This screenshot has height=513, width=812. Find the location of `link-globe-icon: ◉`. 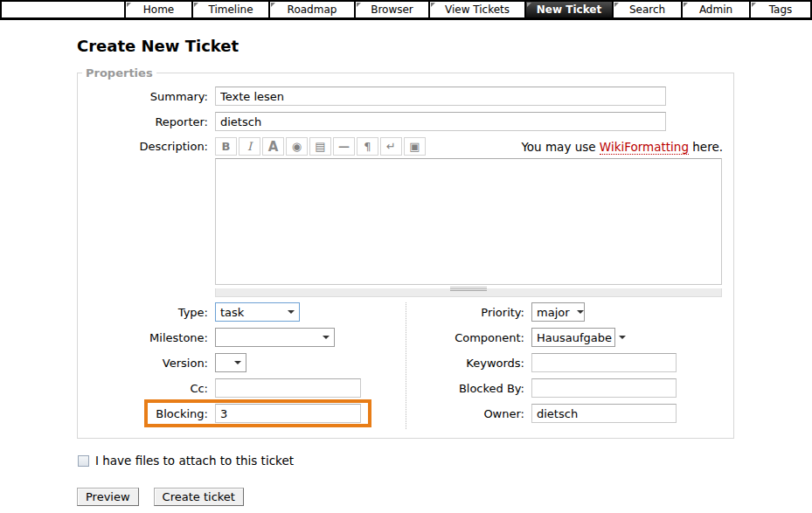

link-globe-icon: ◉ is located at coordinates (297, 147).